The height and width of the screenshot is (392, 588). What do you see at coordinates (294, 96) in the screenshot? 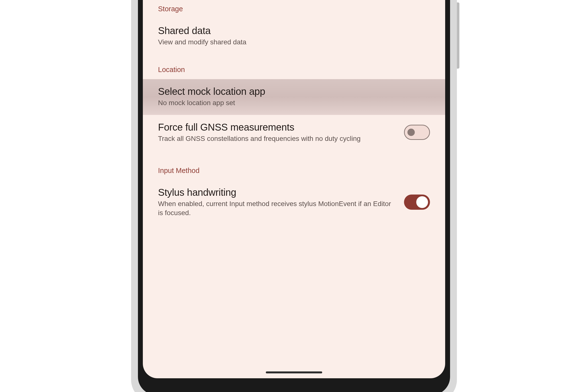
I see `setting-text: Select mock location app No mock locatio…` at bounding box center [294, 96].